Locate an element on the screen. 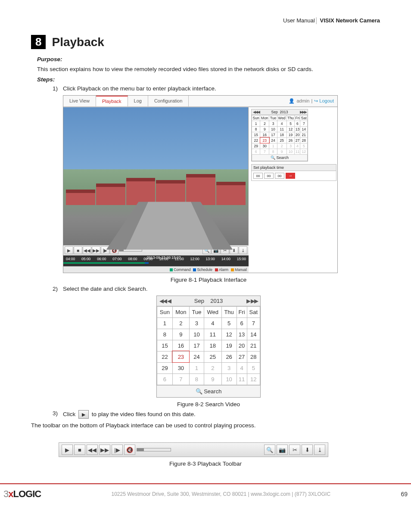 This screenshot has height=532, width=411. tab-playback: Playback is located at coordinates (112, 101).